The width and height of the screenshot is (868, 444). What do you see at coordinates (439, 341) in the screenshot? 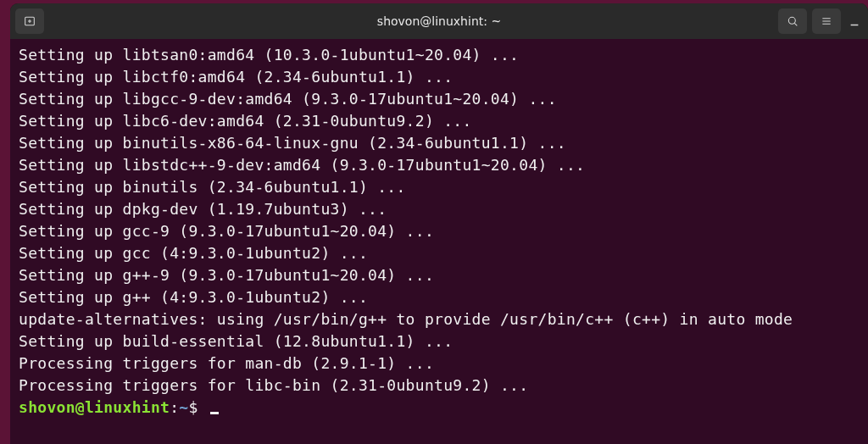
I see `terminal-line: Setting up build-essential (12.8ubuntu1.…` at bounding box center [439, 341].